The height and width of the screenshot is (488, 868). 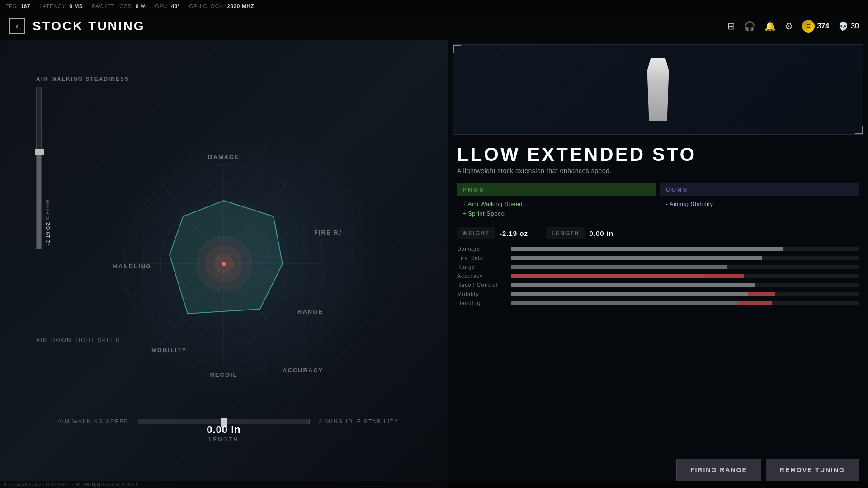 I want to click on fps-label: FPS:, so click(x=12, y=6).